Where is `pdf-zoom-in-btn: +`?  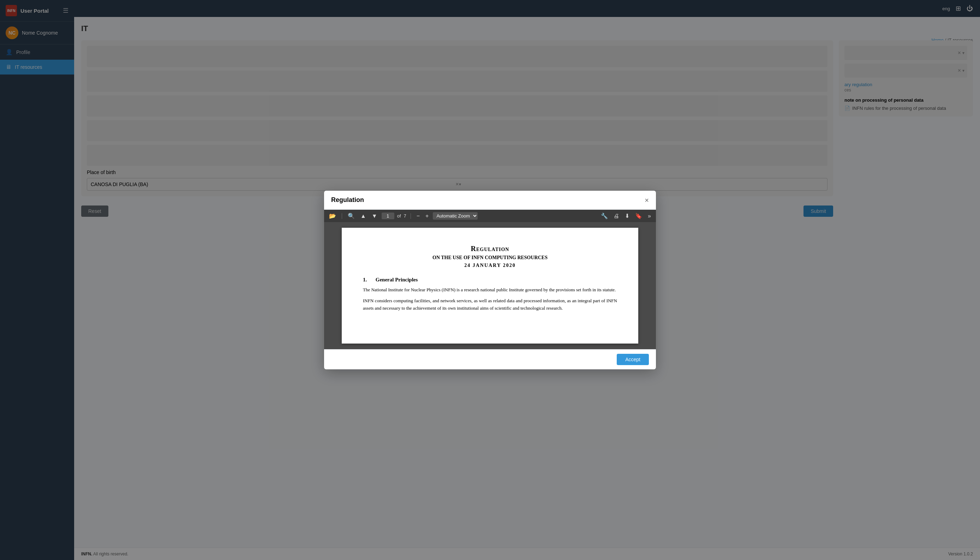 pdf-zoom-in-btn: + is located at coordinates (427, 216).